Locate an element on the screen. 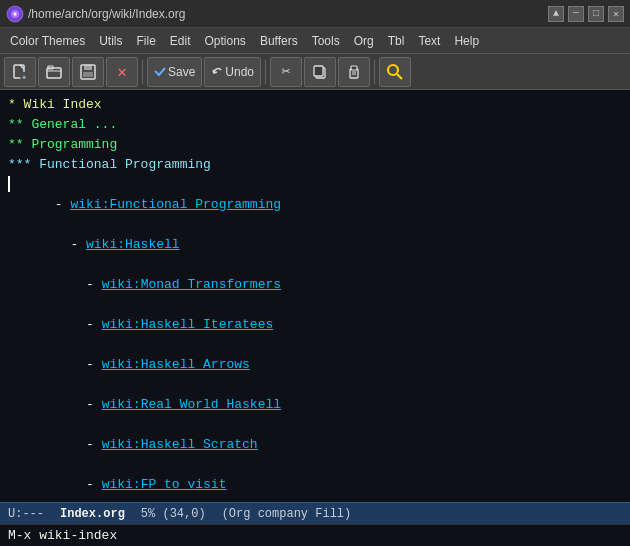  status-mode-info: (Org company Fill) is located at coordinates (287, 514).